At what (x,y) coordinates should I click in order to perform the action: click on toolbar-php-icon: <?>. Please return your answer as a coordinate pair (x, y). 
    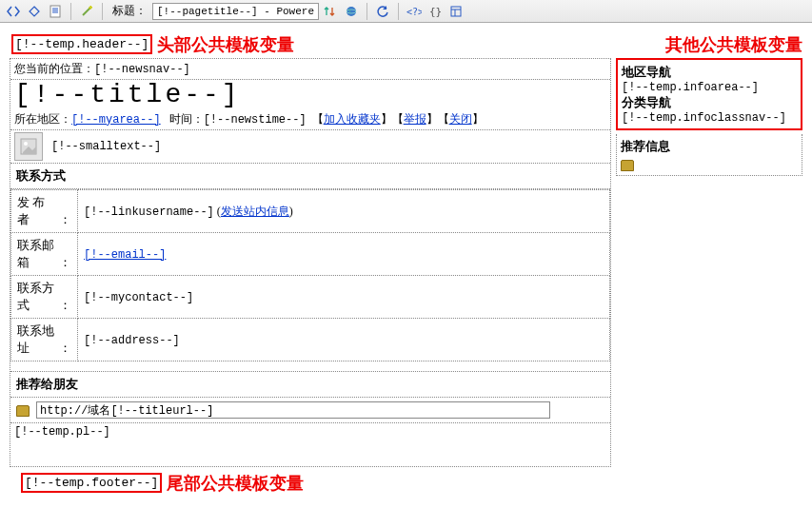
    Looking at the image, I should click on (414, 11).